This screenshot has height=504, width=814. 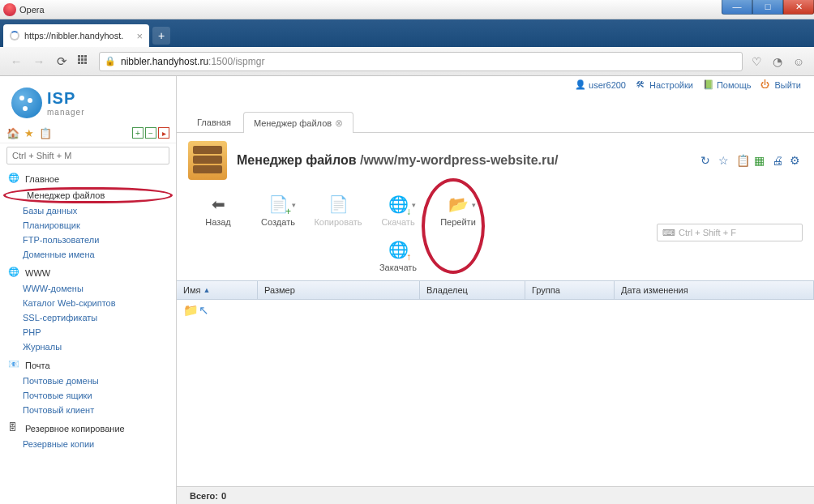 What do you see at coordinates (196, 310) in the screenshot?
I see `go-up-icon: 📁↖` at bounding box center [196, 310].